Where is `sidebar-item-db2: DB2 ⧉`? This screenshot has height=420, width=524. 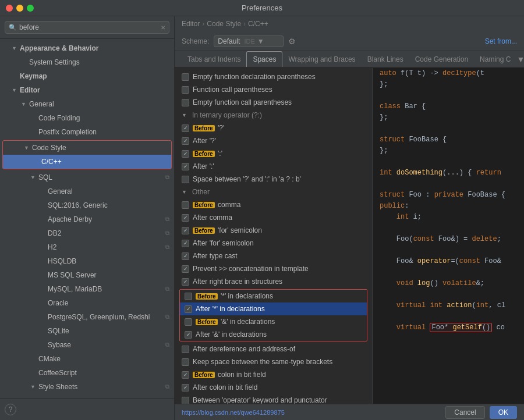 sidebar-item-db2: DB2 ⧉ is located at coordinates (87, 233).